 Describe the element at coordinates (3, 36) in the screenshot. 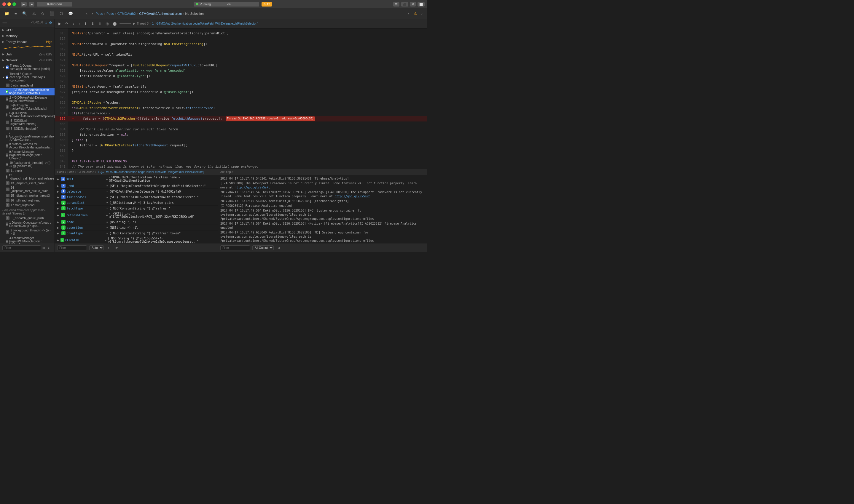

I see `memory-arrow: ▶` at that location.